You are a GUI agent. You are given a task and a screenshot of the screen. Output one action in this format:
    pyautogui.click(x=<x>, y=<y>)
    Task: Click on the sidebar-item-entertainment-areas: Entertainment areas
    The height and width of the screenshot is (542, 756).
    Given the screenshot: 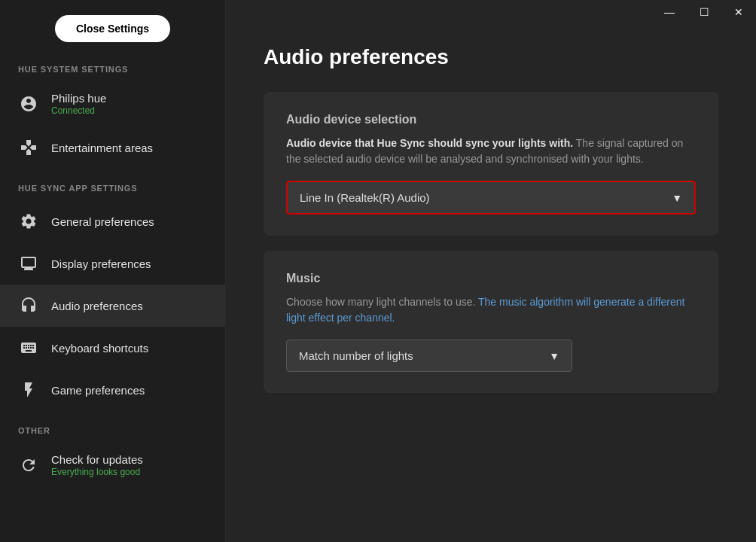 What is the action you would take?
    pyautogui.click(x=113, y=148)
    